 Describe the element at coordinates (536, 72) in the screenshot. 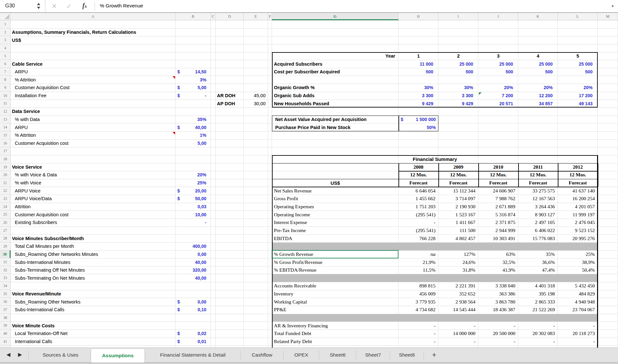

I see `cell-K7-value: 500` at that location.